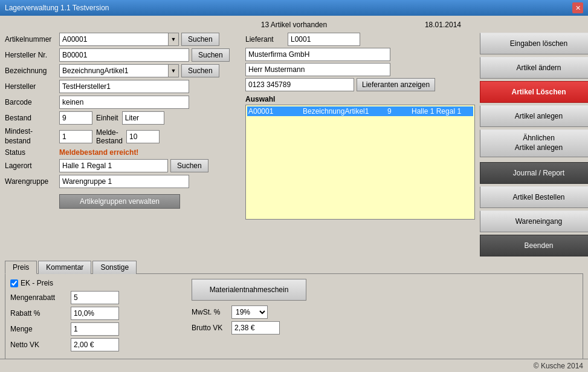 The height and width of the screenshot is (372, 588). Describe the element at coordinates (124, 102) in the screenshot. I see `barcode-input` at that location.